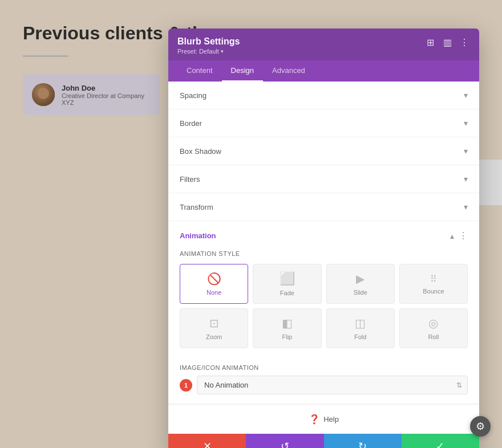  Describe the element at coordinates (198, 236) in the screenshot. I see `animation-title: Animation` at that location.